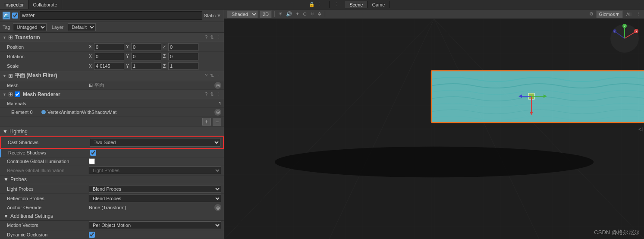  I want to click on layer-dropdown: Default, so click(82, 27).